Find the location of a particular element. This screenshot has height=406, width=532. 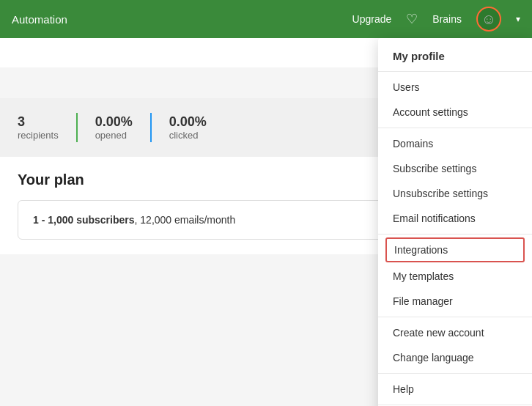

recipients-stat: 3 recipients is located at coordinates (47, 128).